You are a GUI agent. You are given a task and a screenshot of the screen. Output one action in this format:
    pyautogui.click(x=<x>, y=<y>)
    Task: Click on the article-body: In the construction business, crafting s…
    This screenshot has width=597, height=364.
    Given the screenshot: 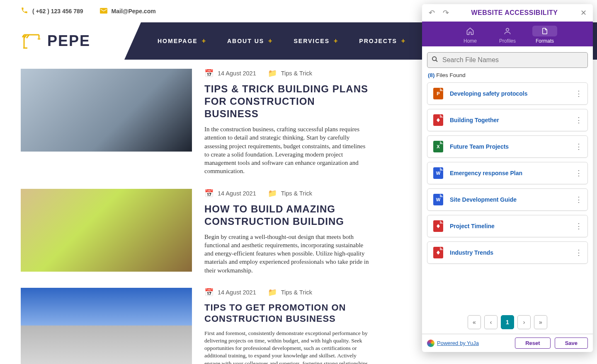 What is the action you would take?
    pyautogui.click(x=287, y=150)
    